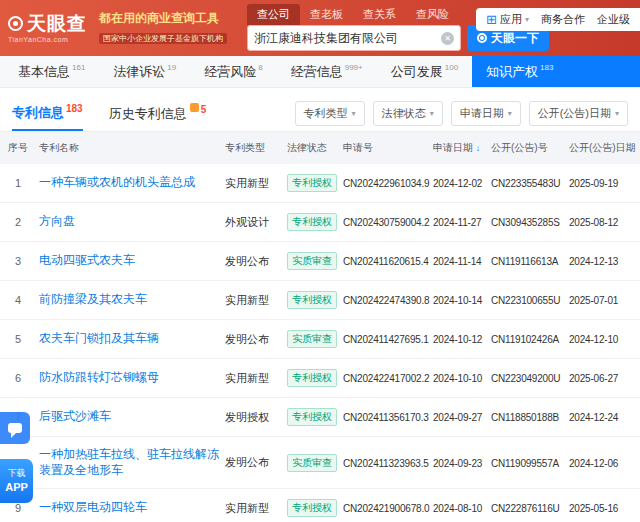  Describe the element at coordinates (527, 340) in the screenshot. I see `cell-pub_no: CN119102426A` at that location.